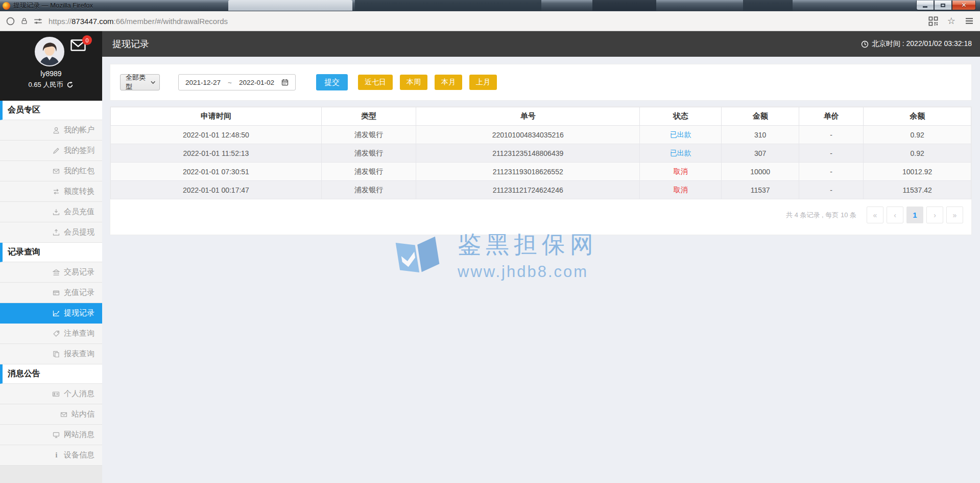  I want to click on clock-icon, so click(865, 44).